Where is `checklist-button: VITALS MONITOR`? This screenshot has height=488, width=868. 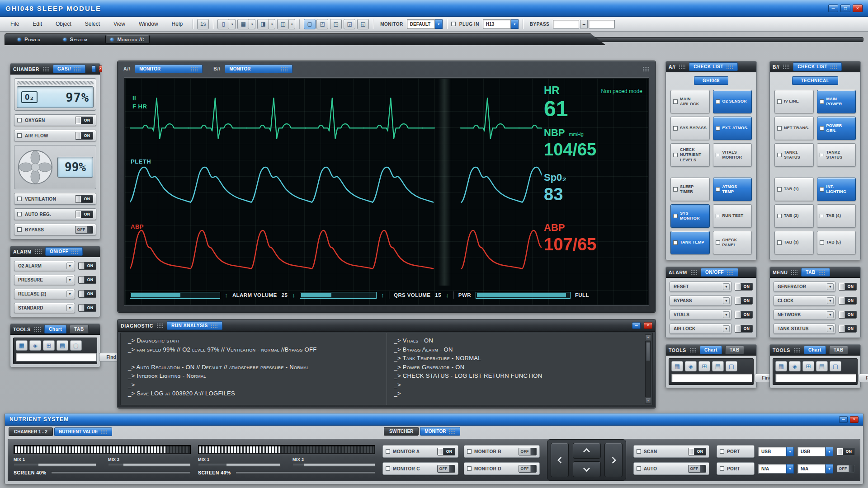
checklist-button: VITALS MONITOR is located at coordinates (732, 155).